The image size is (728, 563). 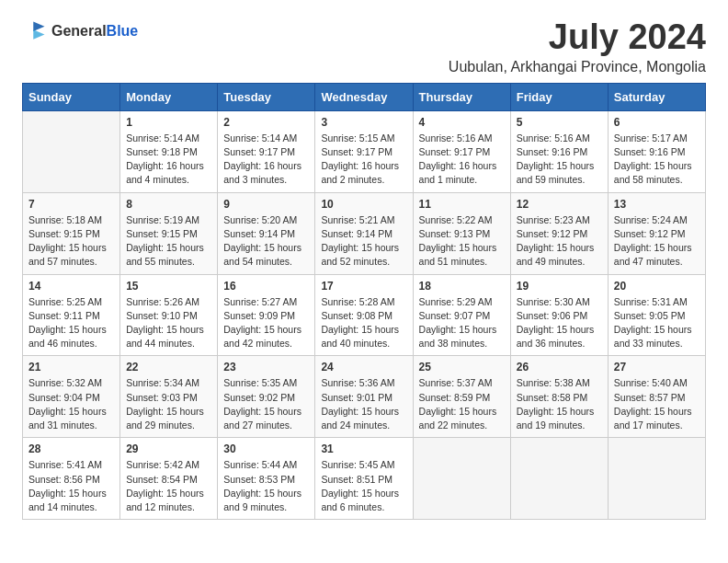 What do you see at coordinates (577, 38) in the screenshot?
I see `calendar-title: July 2024` at bounding box center [577, 38].